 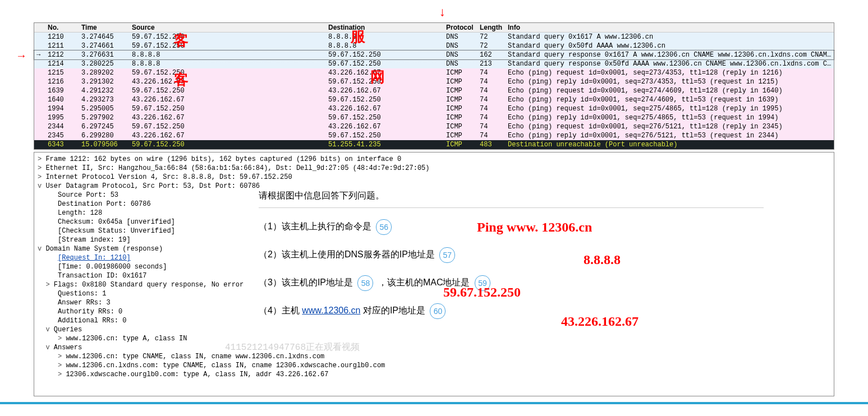 I want to click on tree-dns-query0: > www.12306.cn: type A, class IN, so click(x=434, y=339).